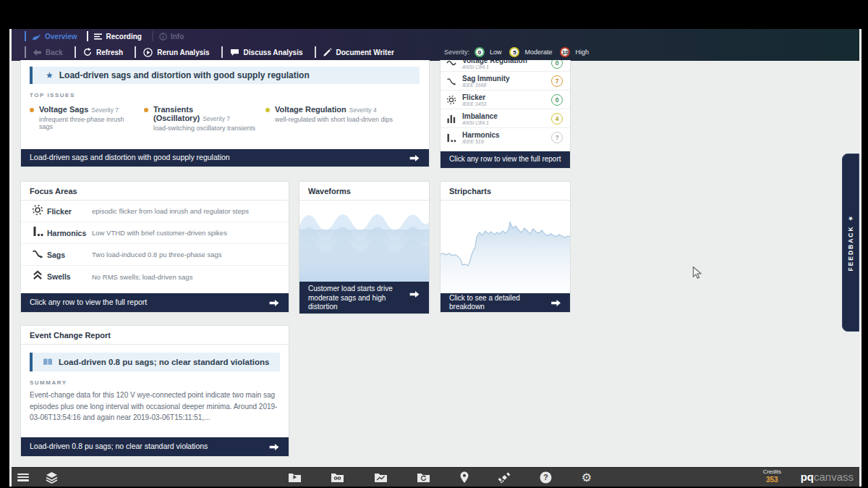 This screenshot has width=868, height=488. Describe the element at coordinates (464, 478) in the screenshot. I see `location-button` at that location.